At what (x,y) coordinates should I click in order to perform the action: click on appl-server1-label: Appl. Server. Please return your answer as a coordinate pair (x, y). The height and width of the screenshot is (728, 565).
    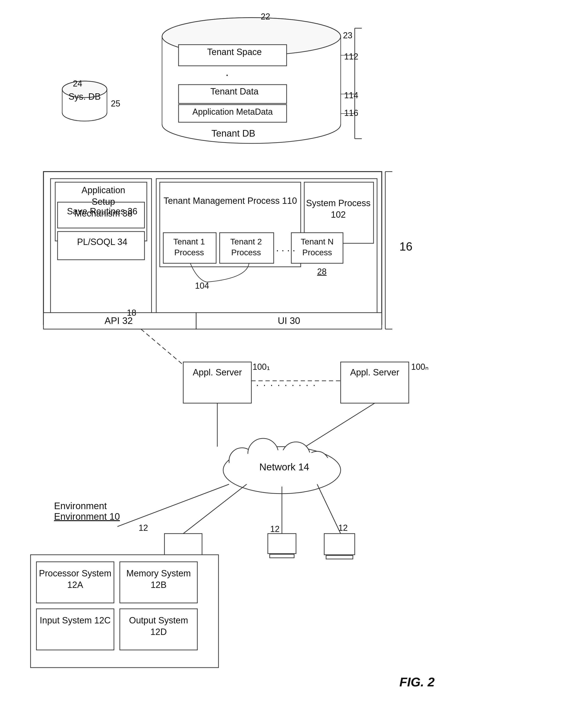
    Looking at the image, I should click on (217, 373).